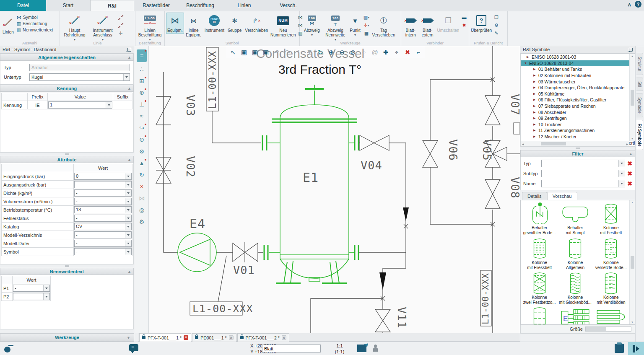 The width and height of the screenshot is (644, 355). What do you see at coordinates (578, 137) in the screenshot?
I see `tree-item: ▶12 Mischer / Kneter` at bounding box center [578, 137].